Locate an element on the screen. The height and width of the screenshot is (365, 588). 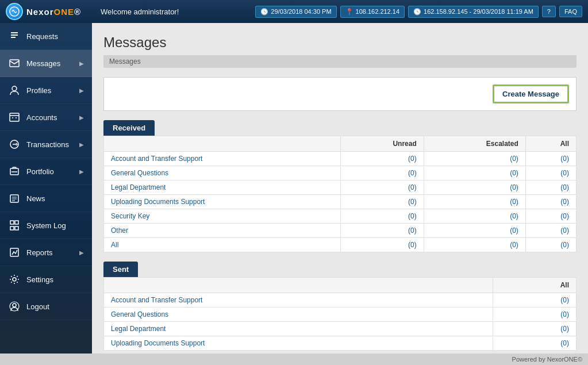
faq-button: FAQ is located at coordinates (571, 11).